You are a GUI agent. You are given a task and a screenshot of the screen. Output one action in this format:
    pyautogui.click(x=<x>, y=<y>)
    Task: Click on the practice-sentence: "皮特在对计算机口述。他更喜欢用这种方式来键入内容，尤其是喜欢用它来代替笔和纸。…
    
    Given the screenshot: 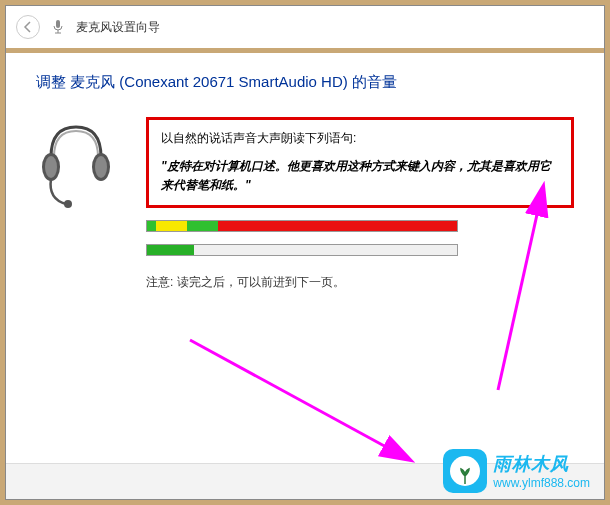 What is the action you would take?
    pyautogui.click(x=360, y=176)
    